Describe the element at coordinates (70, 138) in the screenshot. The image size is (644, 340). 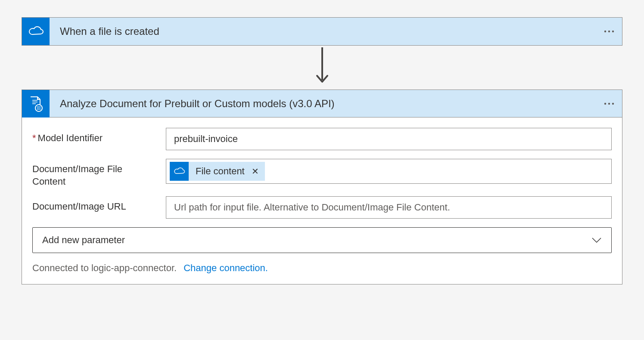
I see `label-text: Model Identifier` at that location.